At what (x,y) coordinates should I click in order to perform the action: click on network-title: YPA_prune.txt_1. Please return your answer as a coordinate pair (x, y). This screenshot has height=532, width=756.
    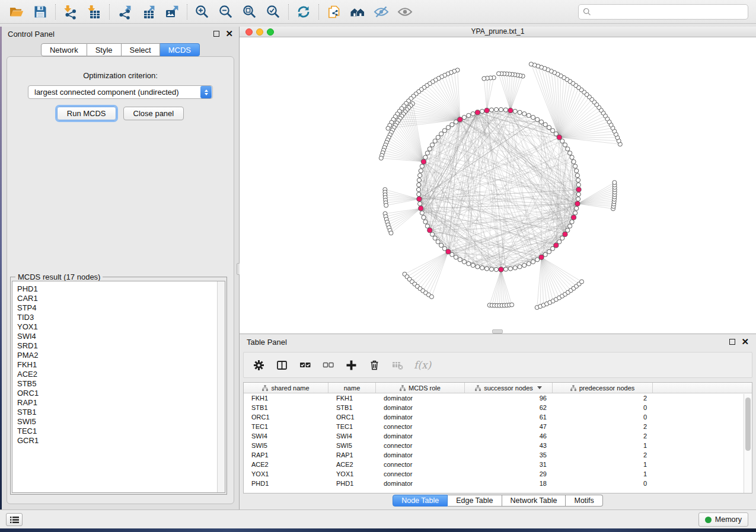
    Looking at the image, I should click on (498, 32).